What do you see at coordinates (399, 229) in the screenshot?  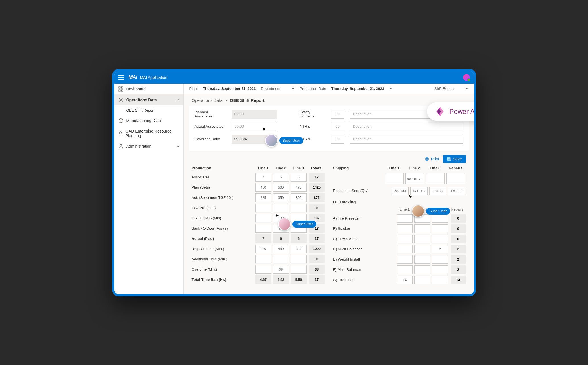 I see `table-row: B) Stacker0` at bounding box center [399, 229].